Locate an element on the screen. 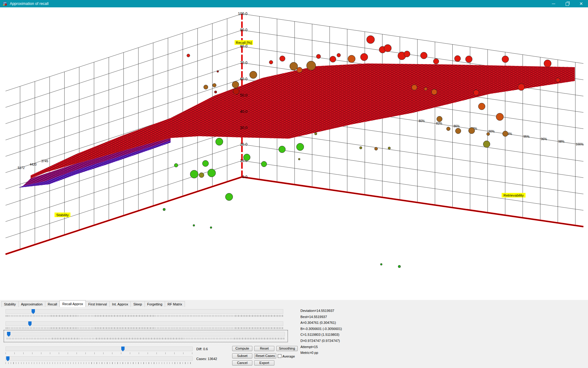  stat-line: Metric=0 pp is located at coordinates (321, 353).